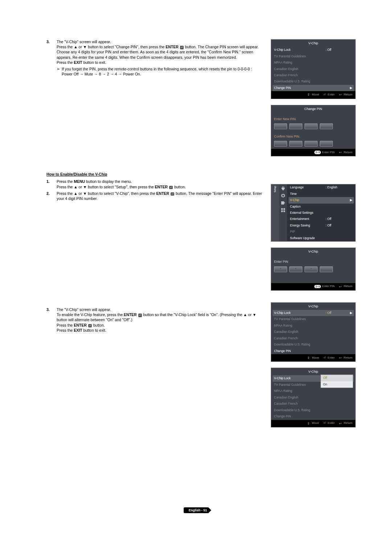 This screenshot has width=392, height=540. Describe the element at coordinates (337, 385) in the screenshot. I see `dropdown-item: On` at that location.